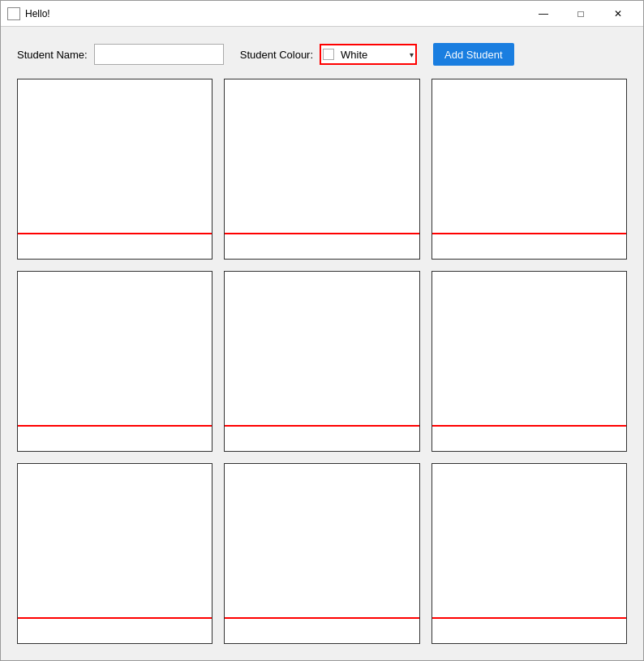 This screenshot has width=644, height=661. Describe the element at coordinates (322, 54) in the screenshot. I see `toolbar: Student Name: Student Colour: White Red …` at that location.